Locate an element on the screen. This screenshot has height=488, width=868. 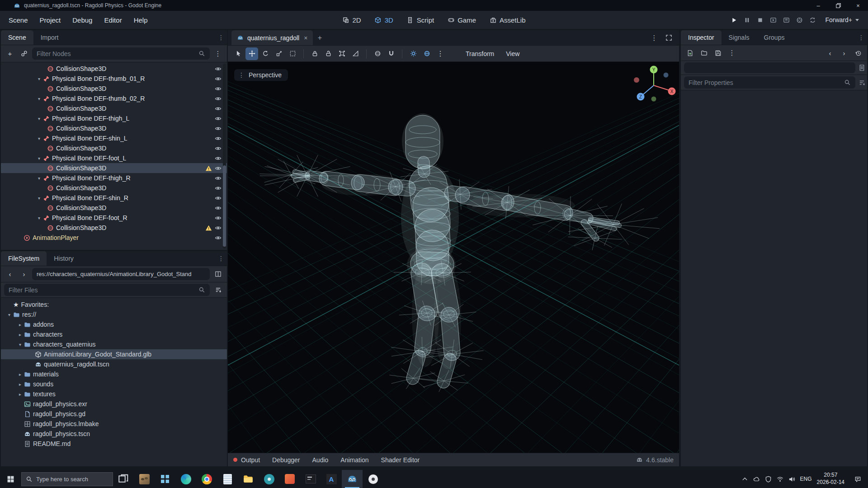
tray-shield-icon is located at coordinates (769, 479).